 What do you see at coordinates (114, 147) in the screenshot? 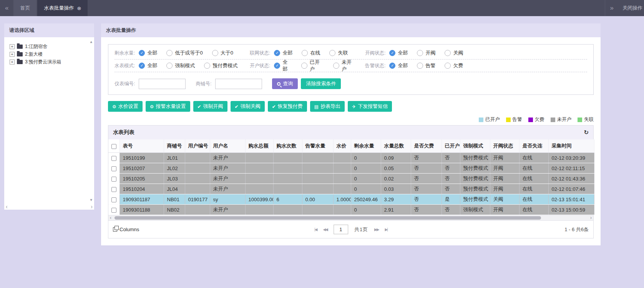
I see `select-all-checkbox` at bounding box center [114, 147].